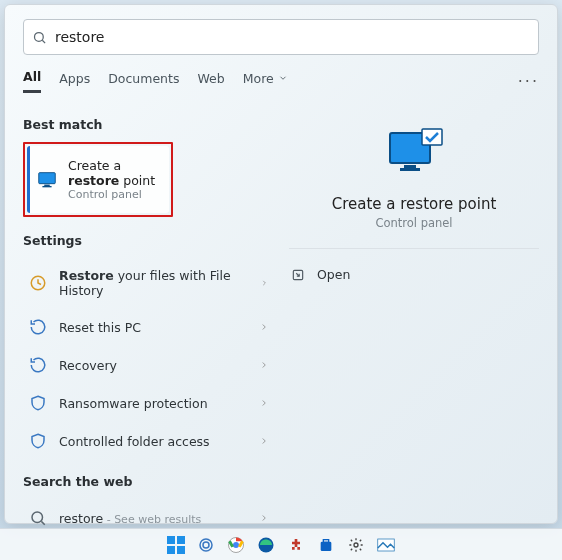 The image size is (562, 560). What do you see at coordinates (414, 223) in the screenshot?
I see `detail-subtitle: Control panel` at bounding box center [414, 223].